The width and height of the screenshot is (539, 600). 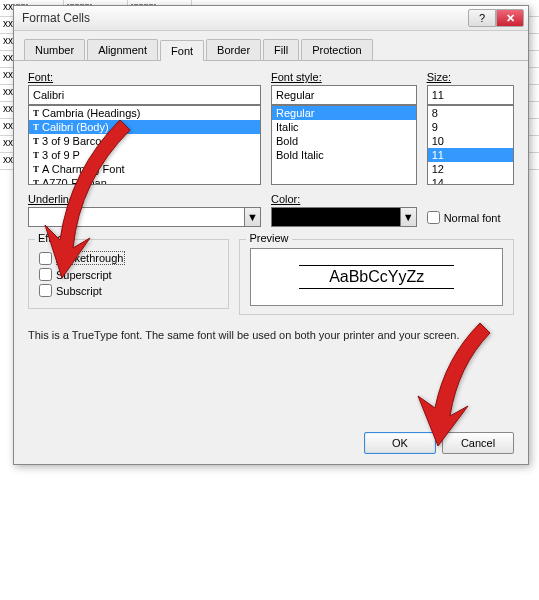 I want to click on list-item: 11, so click(x=470, y=155).